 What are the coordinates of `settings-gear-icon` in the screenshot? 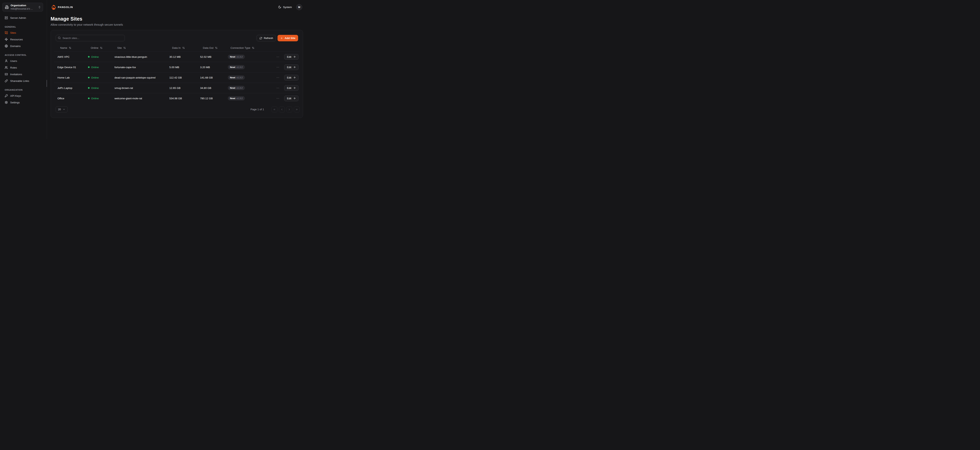 It's located at (6, 103).